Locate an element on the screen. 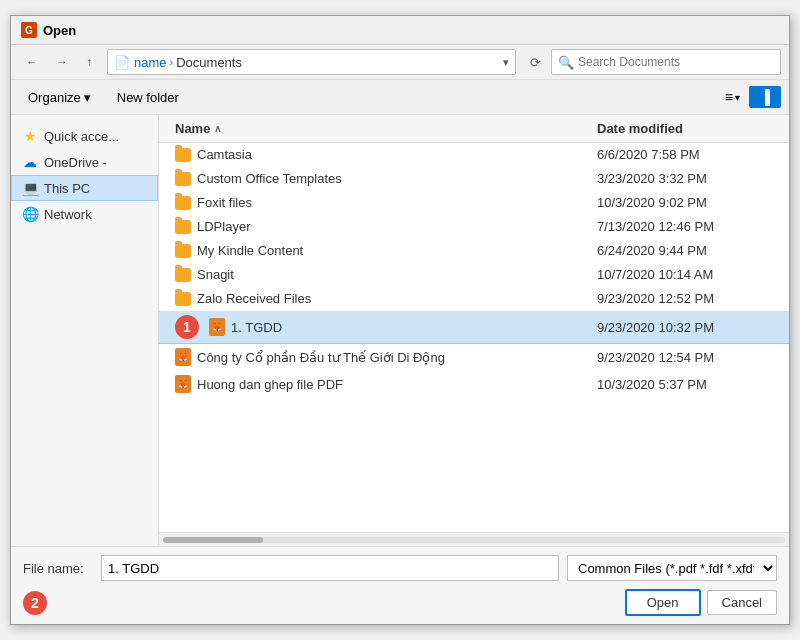  view-options: ≡ ▾ ▐ is located at coordinates (750, 97).